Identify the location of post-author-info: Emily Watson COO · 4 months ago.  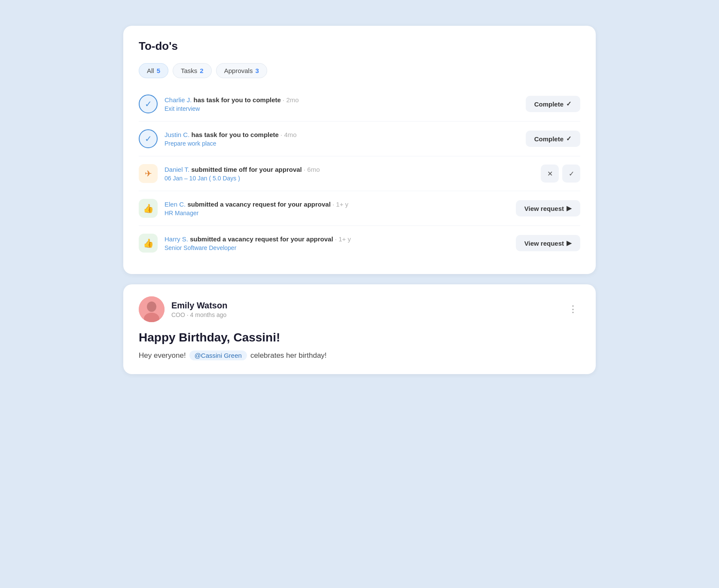
(199, 309).